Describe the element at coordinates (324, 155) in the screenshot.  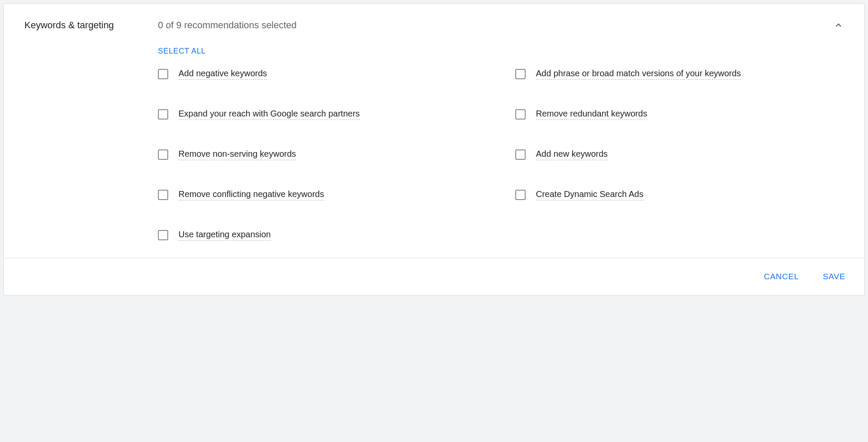
I see `recommendation-item: Remove non-serving keywords` at that location.